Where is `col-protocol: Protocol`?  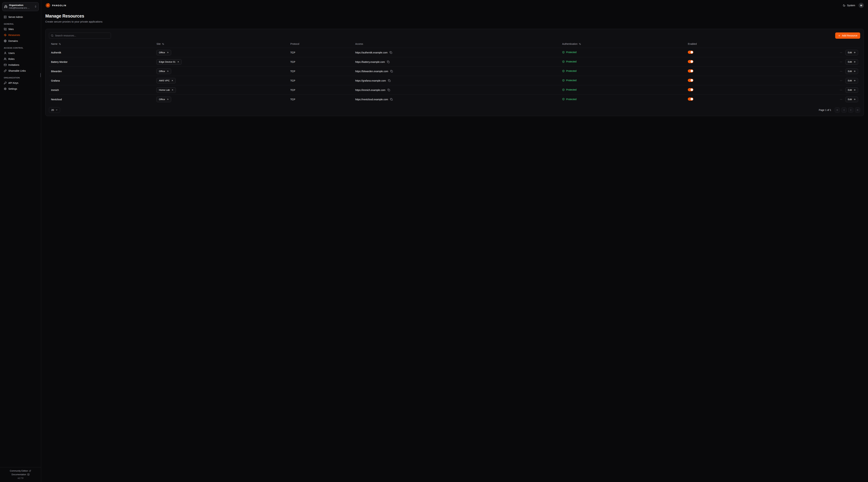 col-protocol: Protocol is located at coordinates (321, 44).